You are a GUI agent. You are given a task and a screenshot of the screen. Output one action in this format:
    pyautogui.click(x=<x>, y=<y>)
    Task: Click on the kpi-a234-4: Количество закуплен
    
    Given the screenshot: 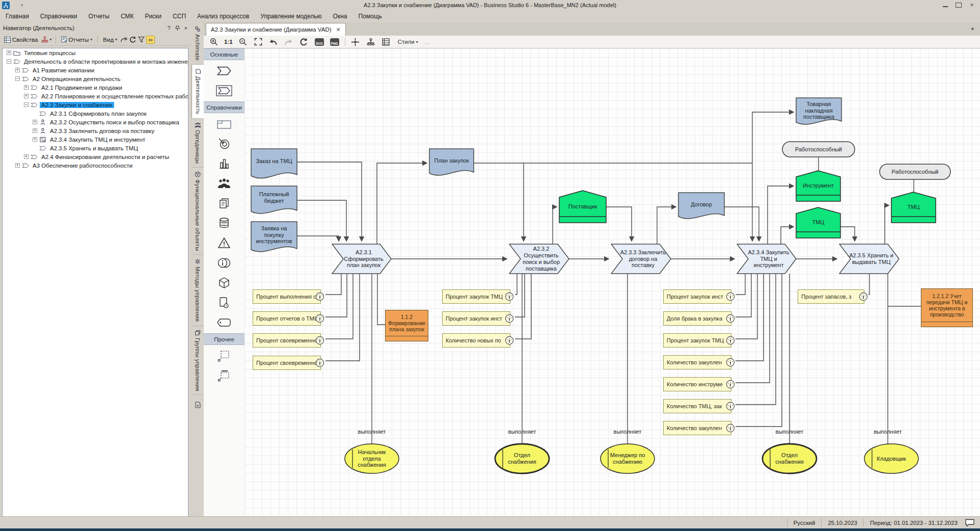 What is the action you would take?
    pyautogui.click(x=697, y=362)
    